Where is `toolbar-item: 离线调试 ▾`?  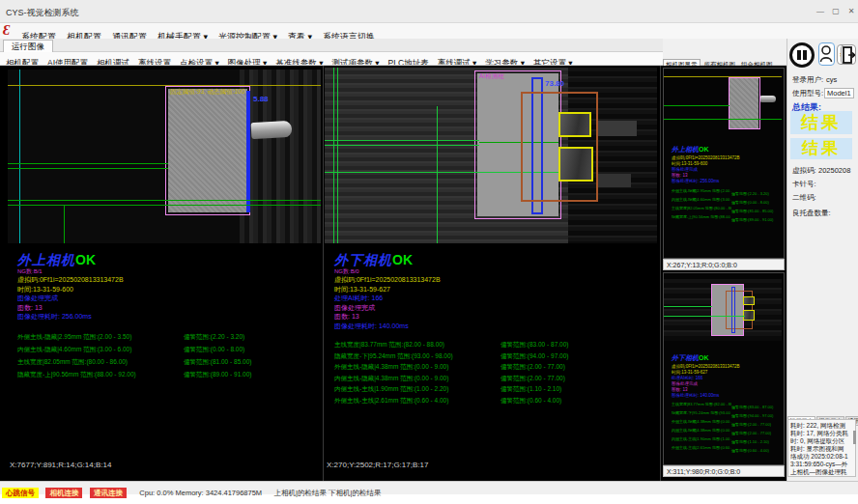 toolbar-item: 离线调试 ▾ is located at coordinates (458, 62).